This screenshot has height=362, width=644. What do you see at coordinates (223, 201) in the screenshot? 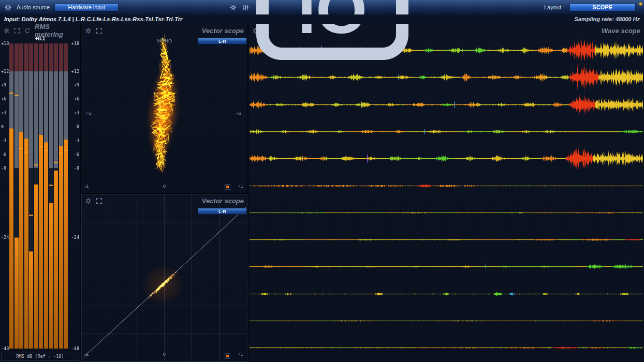
I see `vs2-panel-title: Vector scope` at bounding box center [223, 201].